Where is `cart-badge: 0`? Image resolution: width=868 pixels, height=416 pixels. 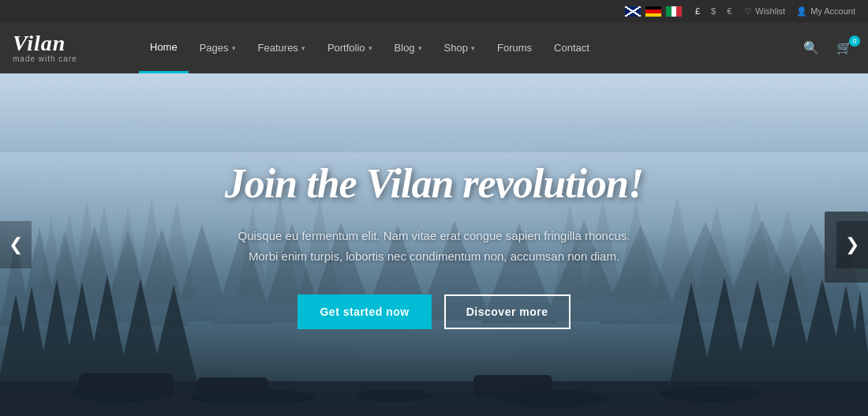 cart-badge: 0 is located at coordinates (855, 41).